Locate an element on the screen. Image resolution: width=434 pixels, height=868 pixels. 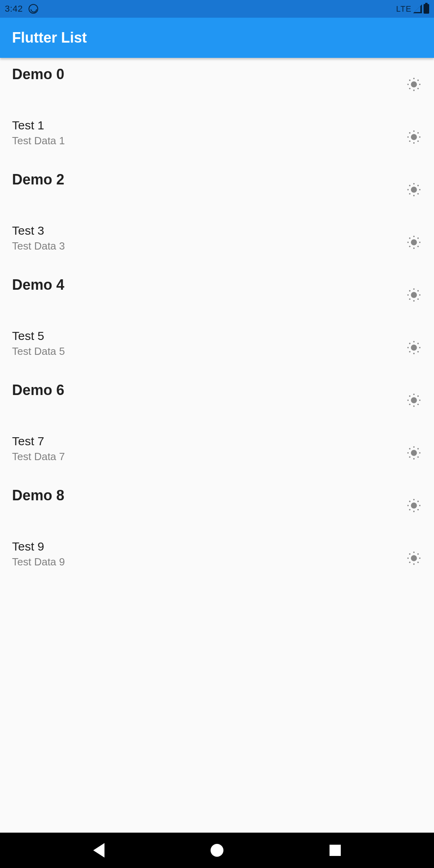
list-item-title: Demo 0 is located at coordinates (38, 74).